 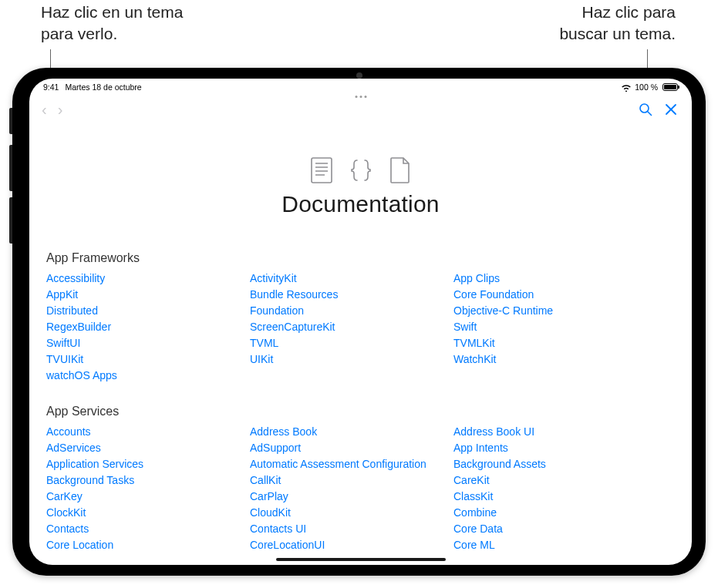 What do you see at coordinates (361, 258) in the screenshot?
I see `section-title: App Frameworks` at bounding box center [361, 258].